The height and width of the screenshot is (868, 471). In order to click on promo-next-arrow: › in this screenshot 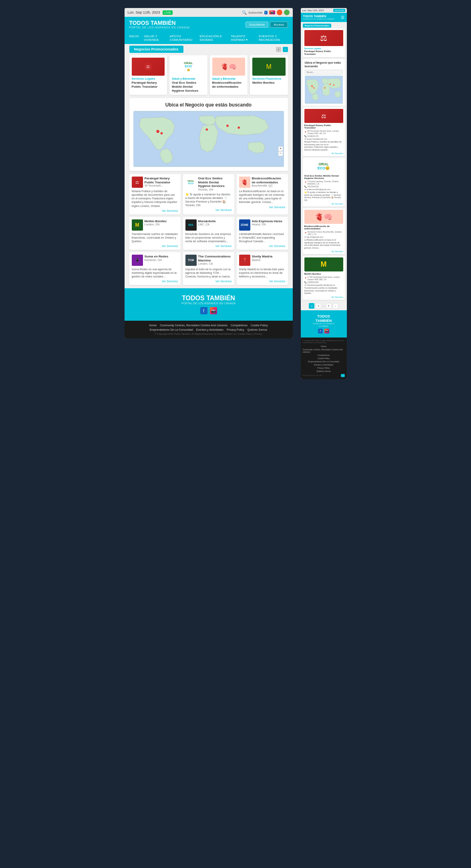, I will do `click(285, 50)`.